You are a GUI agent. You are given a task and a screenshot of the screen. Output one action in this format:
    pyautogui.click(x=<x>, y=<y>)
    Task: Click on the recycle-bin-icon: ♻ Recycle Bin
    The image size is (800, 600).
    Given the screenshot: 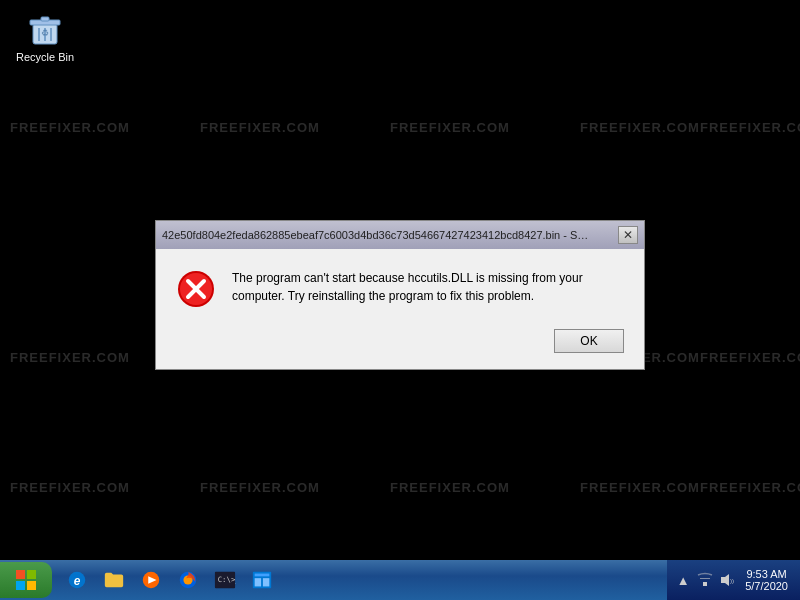 What is the action you would take?
    pyautogui.click(x=45, y=36)
    